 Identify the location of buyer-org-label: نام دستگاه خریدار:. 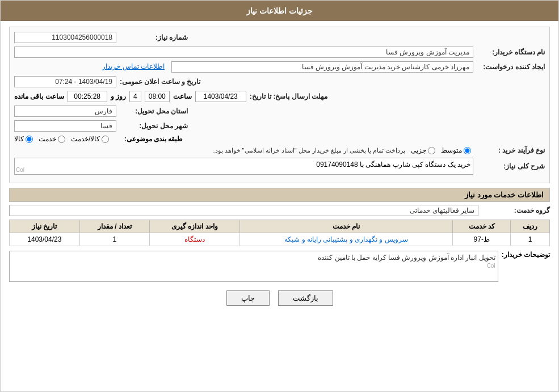
(511, 52).